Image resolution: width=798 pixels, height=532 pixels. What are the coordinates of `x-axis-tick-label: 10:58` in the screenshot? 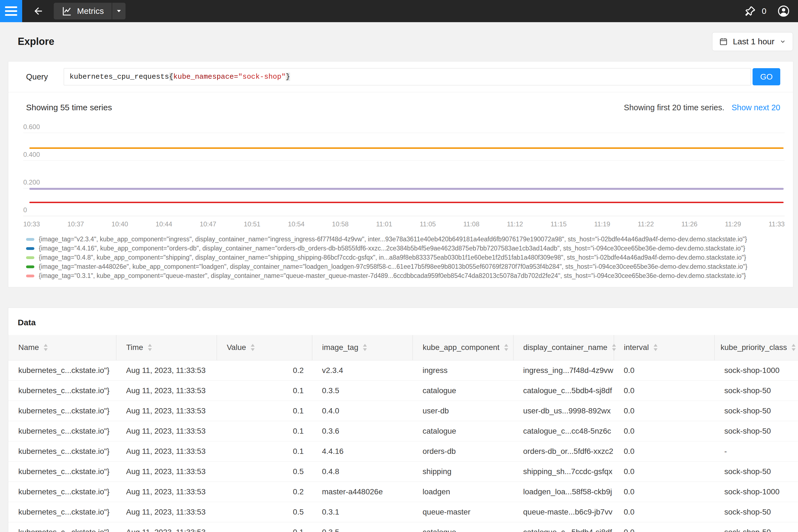 It's located at (340, 224).